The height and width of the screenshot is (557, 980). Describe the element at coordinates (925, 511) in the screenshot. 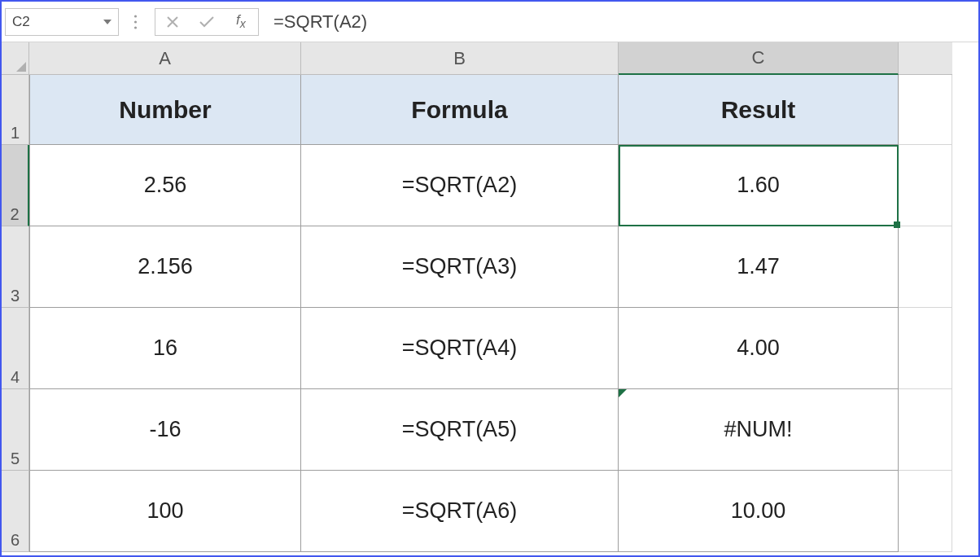

I see `cell-D6` at that location.